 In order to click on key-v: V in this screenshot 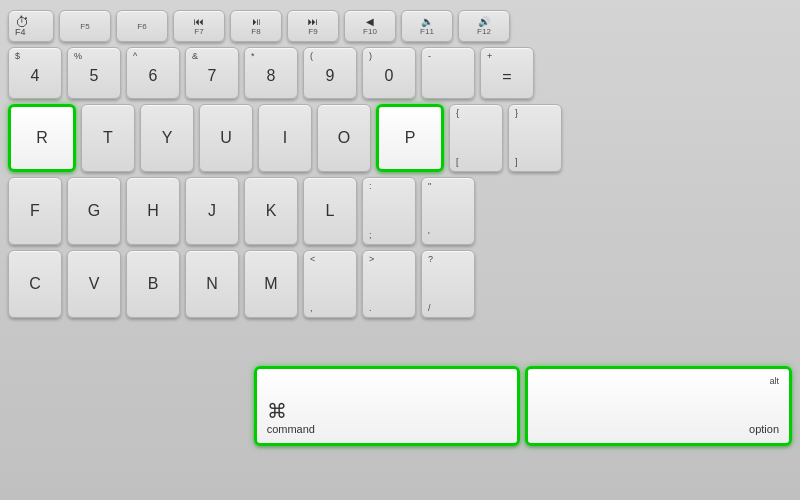, I will do `click(94, 284)`.